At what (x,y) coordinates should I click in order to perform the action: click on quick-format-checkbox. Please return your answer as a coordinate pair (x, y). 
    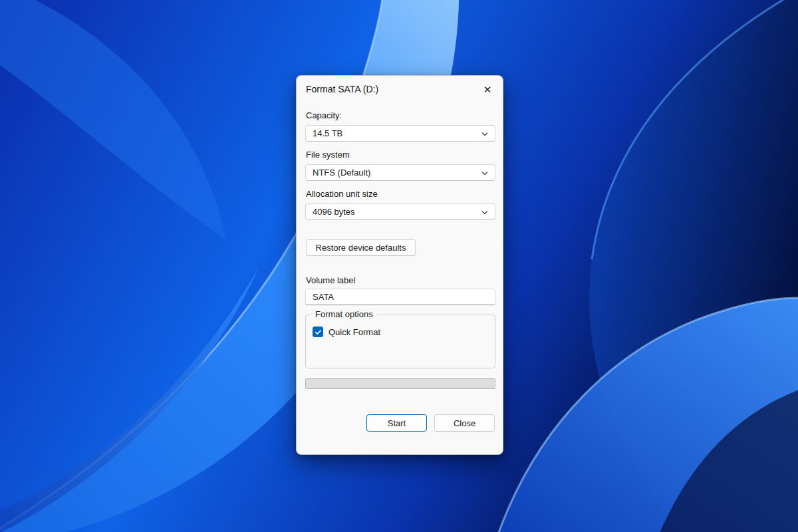
    Looking at the image, I should click on (318, 332).